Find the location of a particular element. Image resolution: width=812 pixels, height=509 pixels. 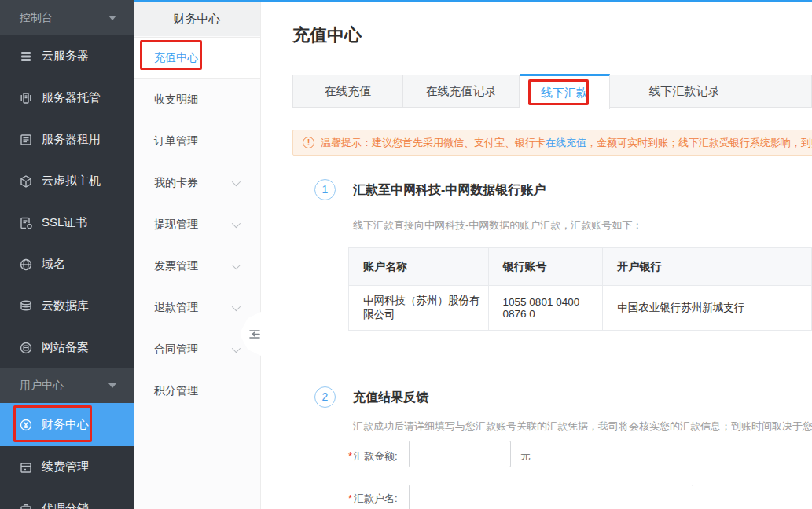

online-recharge-link: 在线充值 is located at coordinates (566, 143).